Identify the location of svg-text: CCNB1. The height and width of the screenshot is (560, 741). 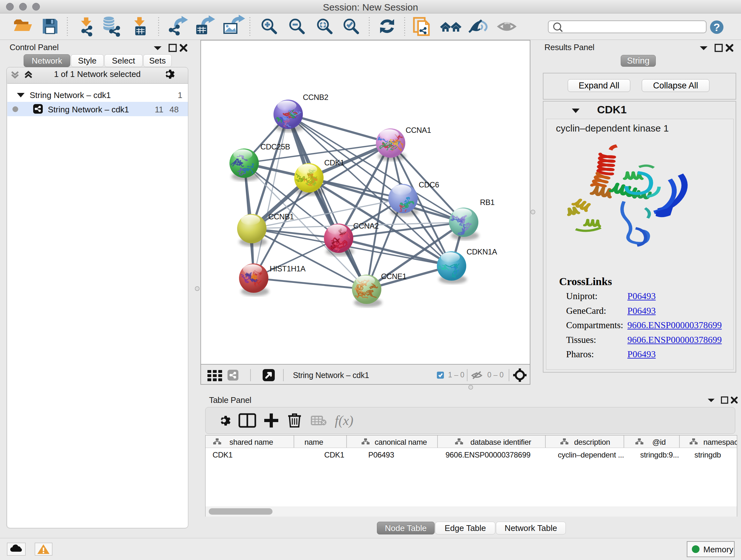
(281, 216).